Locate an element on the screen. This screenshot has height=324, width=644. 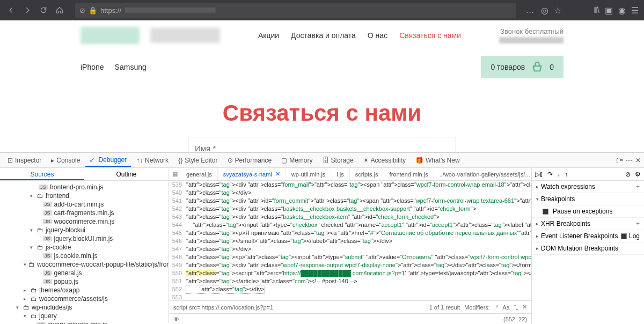
library-icon: ⫴\ is located at coordinates (597, 10).